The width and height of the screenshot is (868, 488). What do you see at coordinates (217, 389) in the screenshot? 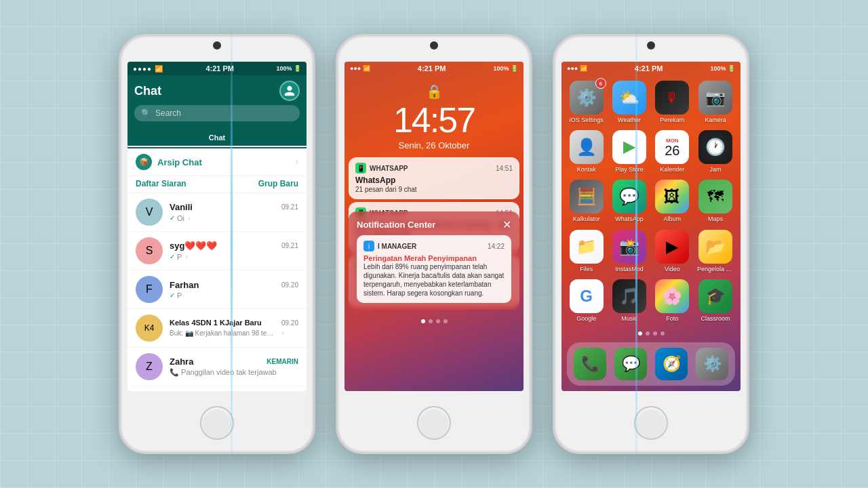
I see `chat-item-anggun: A Anggun Della 26/10/2020 ✓ P` at bounding box center [217, 389].